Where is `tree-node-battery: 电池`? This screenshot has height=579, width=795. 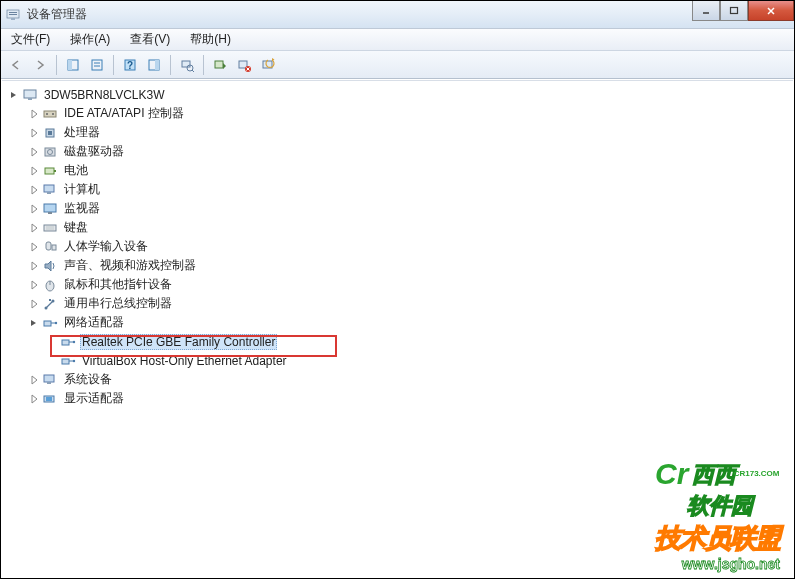
tree-node-battery: 电池 is located at coordinates (398, 170).